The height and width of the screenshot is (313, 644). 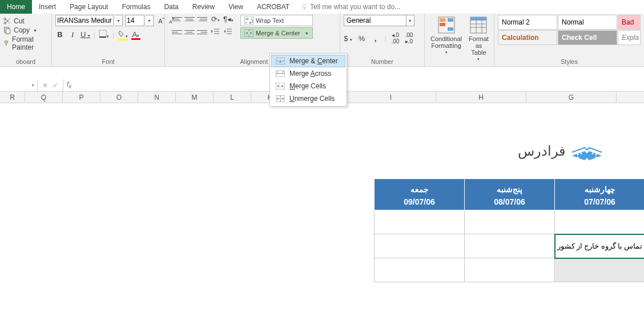 What do you see at coordinates (69, 85) in the screenshot?
I see `fx-icon: fx` at bounding box center [69, 85].